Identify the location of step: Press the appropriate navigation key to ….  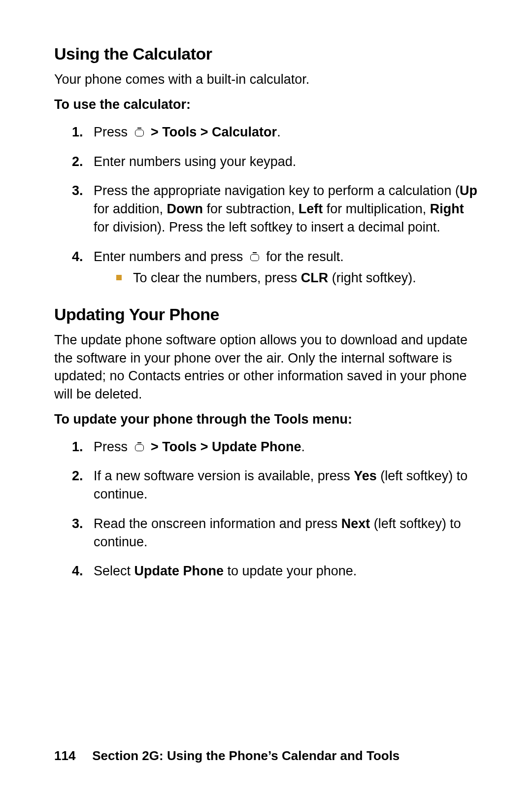
(275, 209).